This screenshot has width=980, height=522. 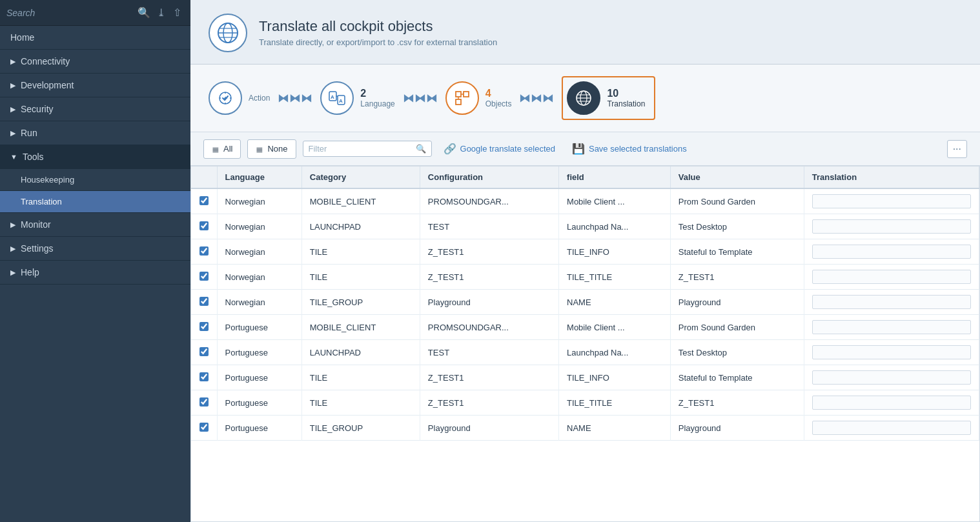 What do you see at coordinates (498, 98) in the screenshot?
I see `wizard-step-objects-info: 4 Objects` at bounding box center [498, 98].